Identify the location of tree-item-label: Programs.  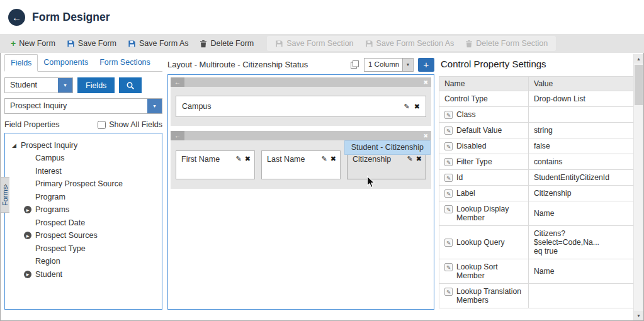
(52, 210).